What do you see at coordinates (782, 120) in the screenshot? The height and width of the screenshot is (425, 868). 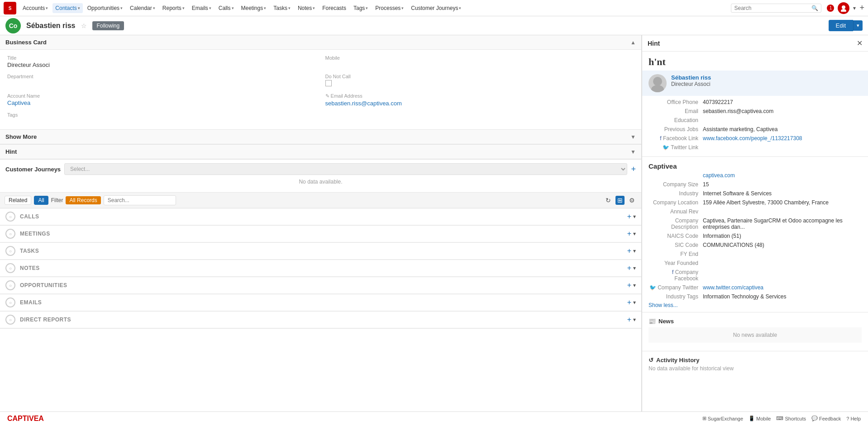 I see `hint-education-value` at bounding box center [782, 120].